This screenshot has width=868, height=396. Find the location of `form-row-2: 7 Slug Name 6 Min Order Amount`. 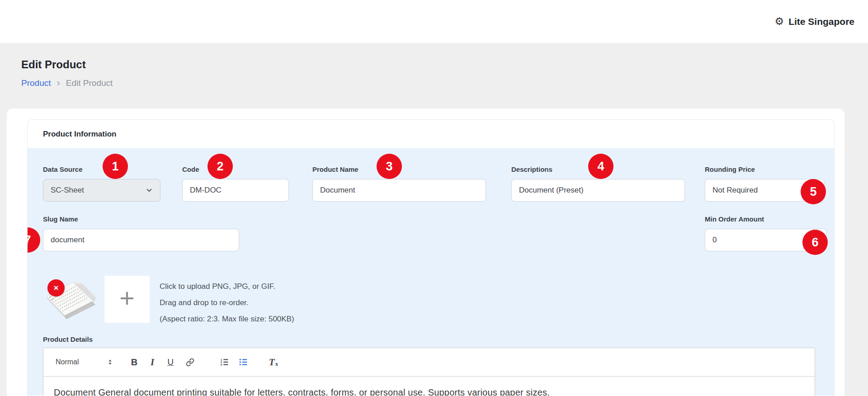

form-row-2: 7 Slug Name 6 Min Order Amount is located at coordinates (435, 233).